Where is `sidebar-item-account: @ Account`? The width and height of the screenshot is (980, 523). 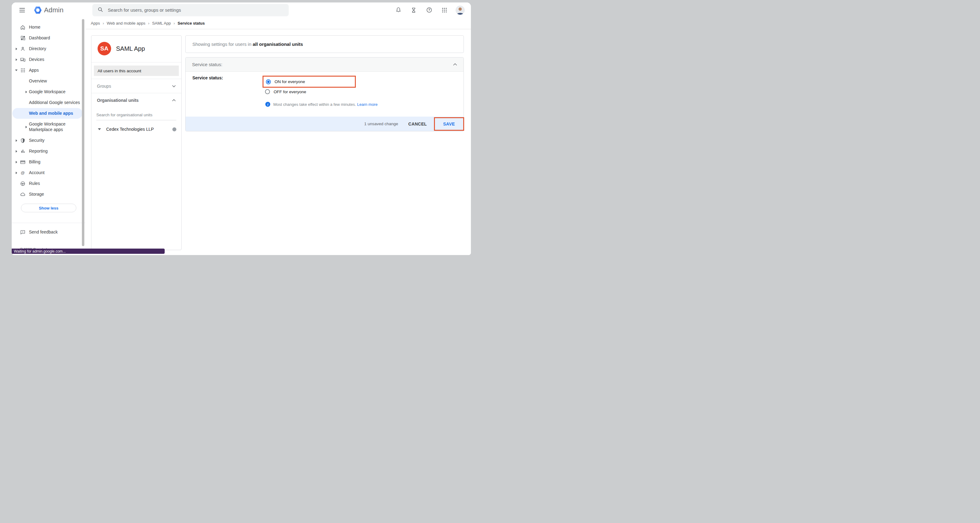 sidebar-item-account: @ Account is located at coordinates (49, 173).